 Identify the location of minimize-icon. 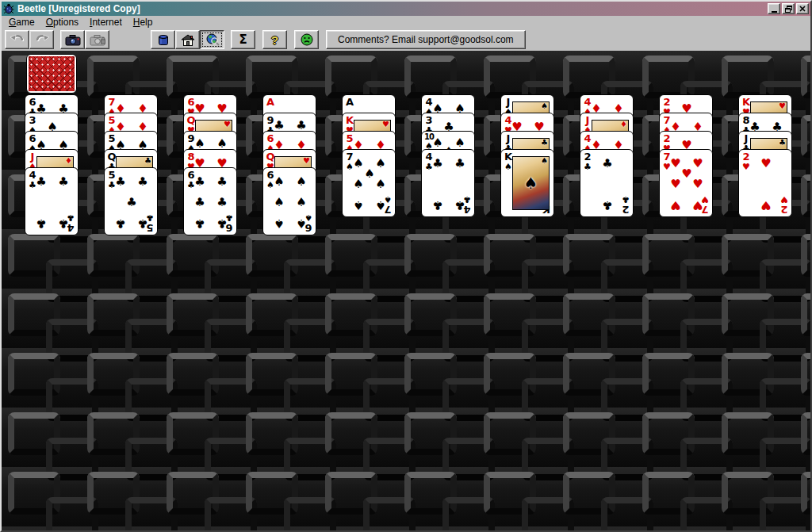
(774, 12).